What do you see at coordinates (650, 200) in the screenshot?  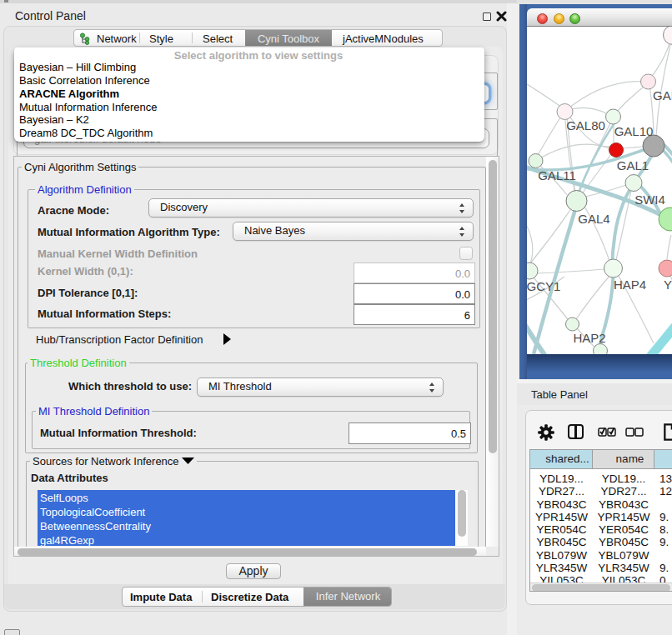 I see `svg-text: SWI4` at bounding box center [650, 200].